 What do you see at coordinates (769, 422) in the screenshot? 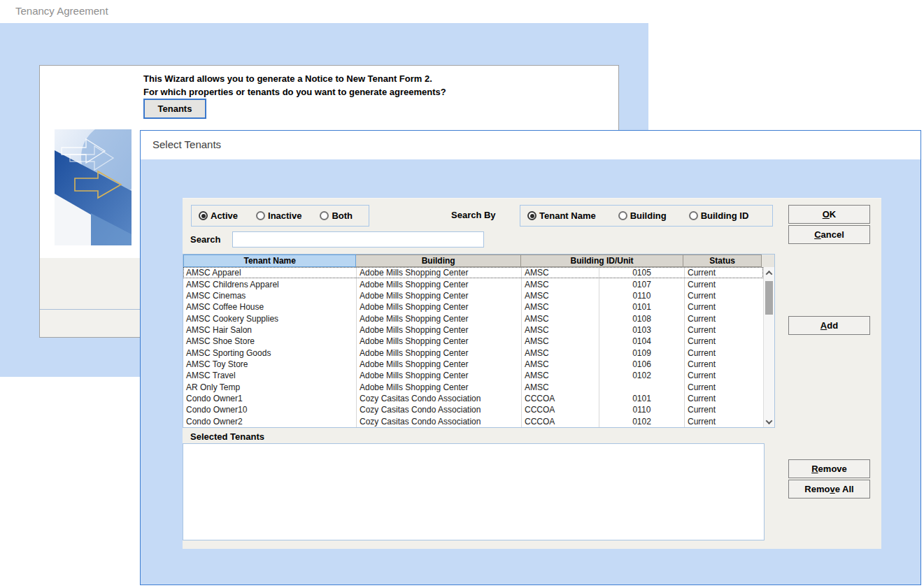
I see `scroll-down-button` at bounding box center [769, 422].